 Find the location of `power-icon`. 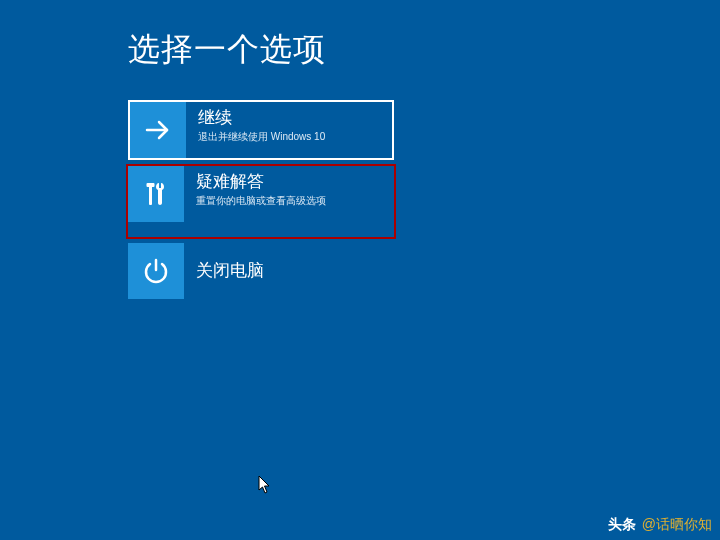

power-icon is located at coordinates (156, 271).